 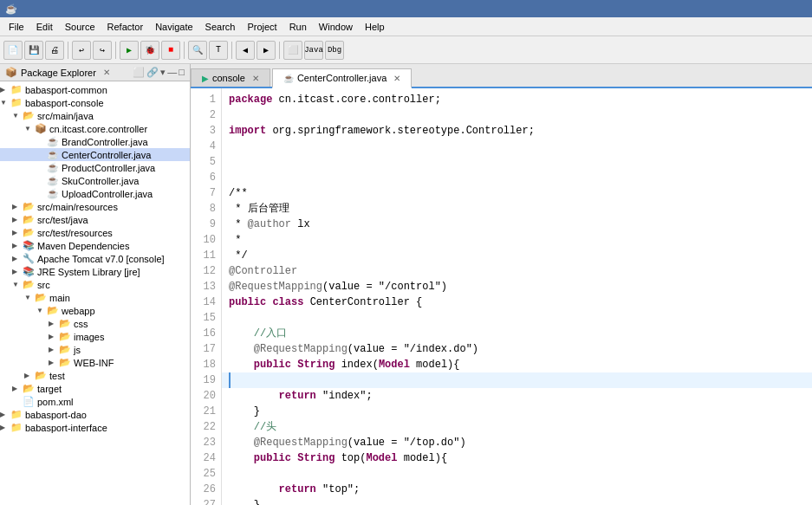 What do you see at coordinates (75, 233) in the screenshot?
I see `tree-label: src/test/resources` at bounding box center [75, 233].